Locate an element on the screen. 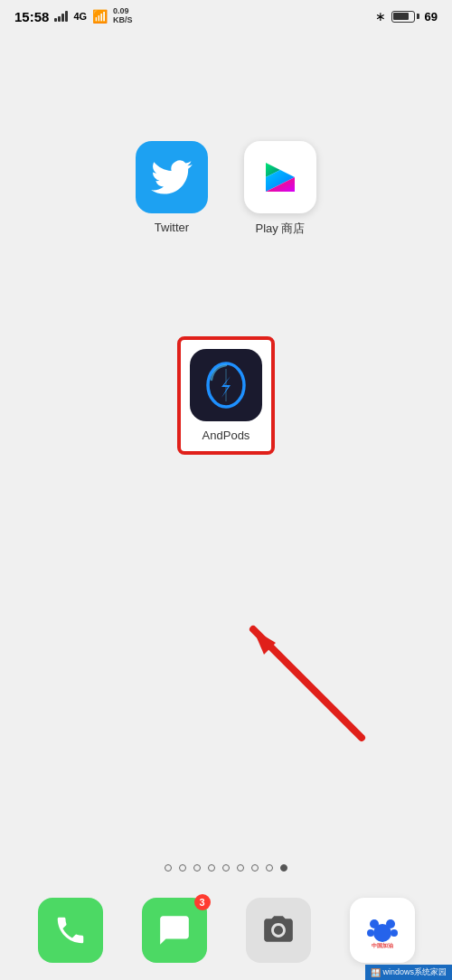 The height and width of the screenshot is (980, 452). andpods-app: AndPods is located at coordinates (226, 396).